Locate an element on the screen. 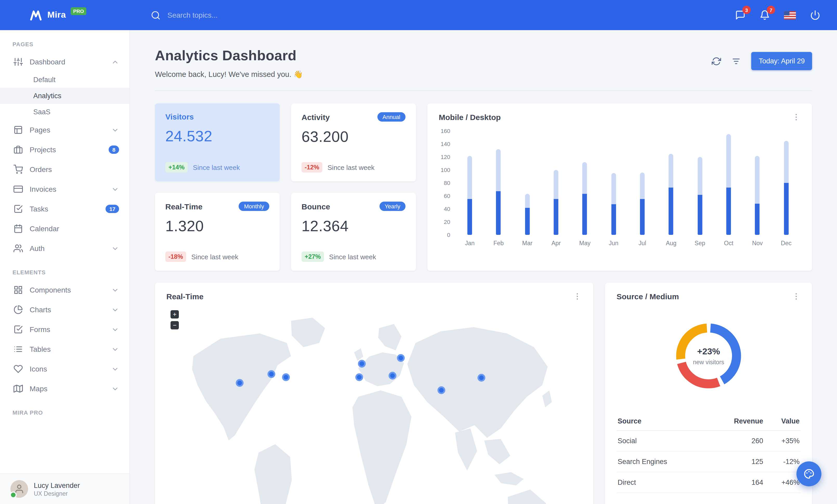 This screenshot has width=837, height=504. sidebar-item-orders: Orders is located at coordinates (65, 169).